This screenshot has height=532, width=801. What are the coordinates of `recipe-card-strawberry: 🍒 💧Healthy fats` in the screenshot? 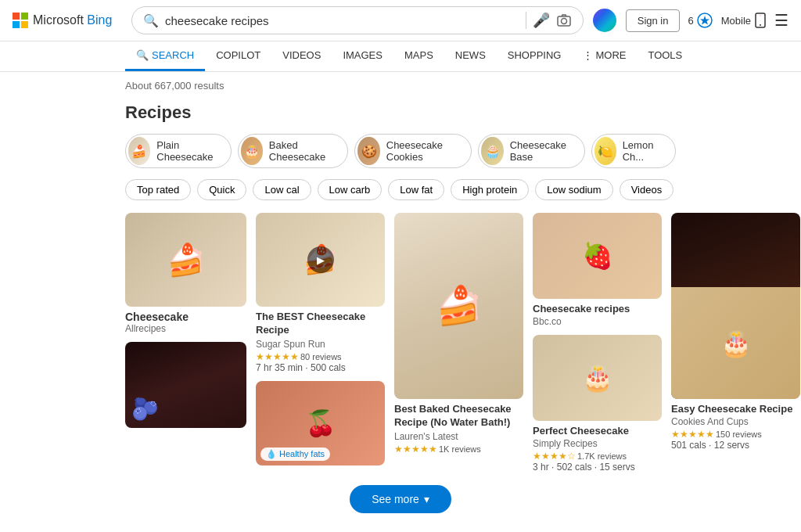 It's located at (321, 426).